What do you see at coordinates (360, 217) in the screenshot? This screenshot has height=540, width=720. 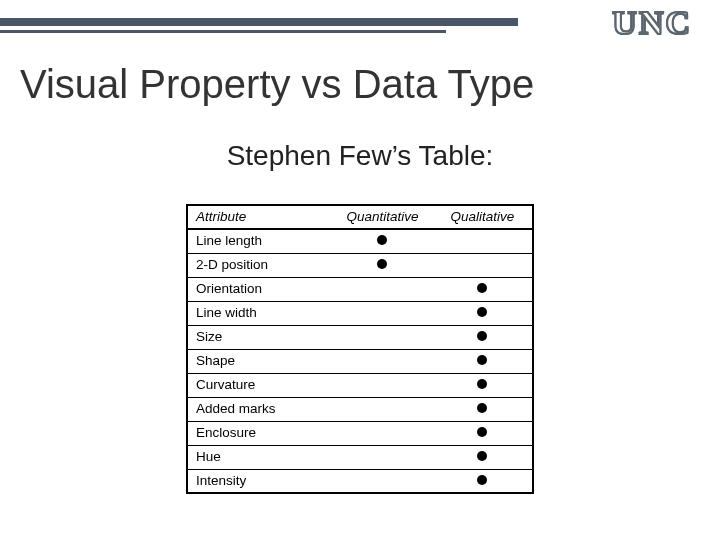 I see `header-row: Attribute Quantitative Qualitative` at bounding box center [360, 217].